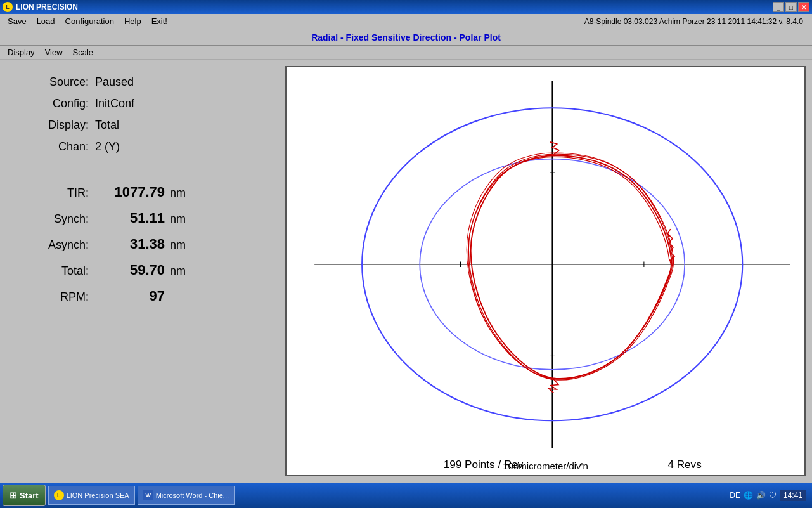 The height and width of the screenshot is (508, 812). I want to click on menu-load: Load, so click(46, 22).